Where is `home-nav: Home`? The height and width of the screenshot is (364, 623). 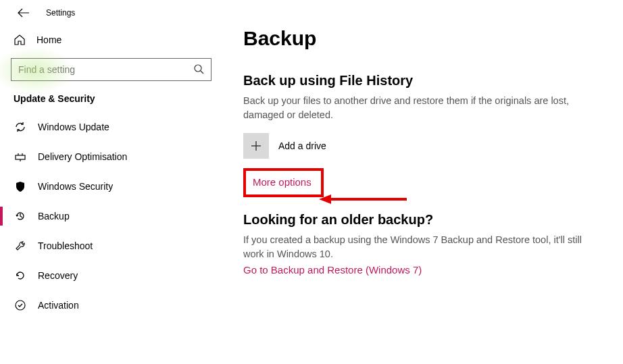 home-nav: Home is located at coordinates (111, 40).